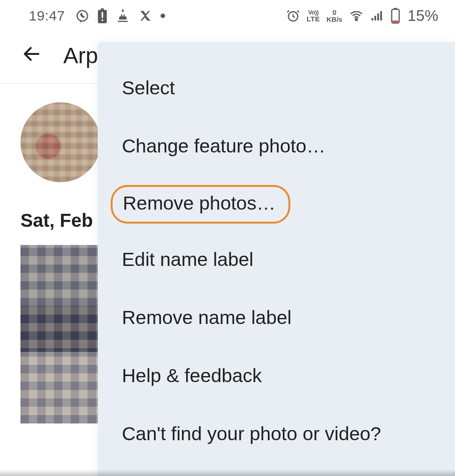 The height and width of the screenshot is (476, 455). Describe the element at coordinates (163, 16) in the screenshot. I see `dot-icon` at that location.